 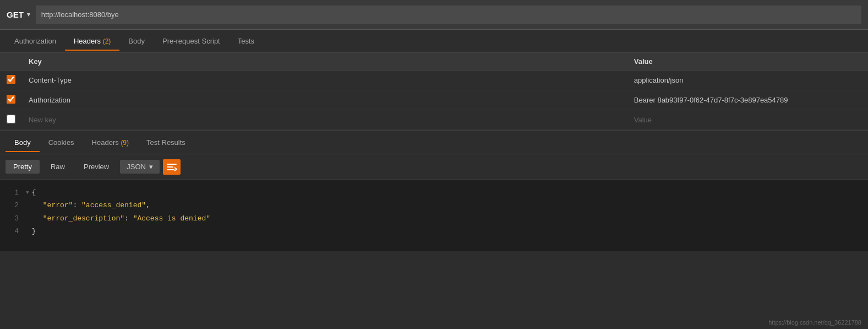 I want to click on code-line-1: 1 ▾ {, so click(x=434, y=193).